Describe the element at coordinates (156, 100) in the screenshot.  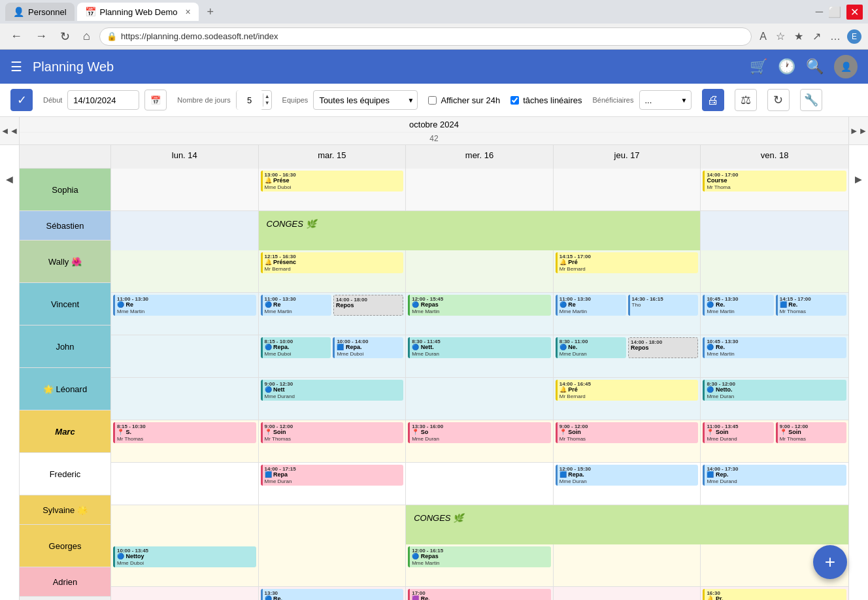
I see `calendar-picker-button: 📅` at that location.